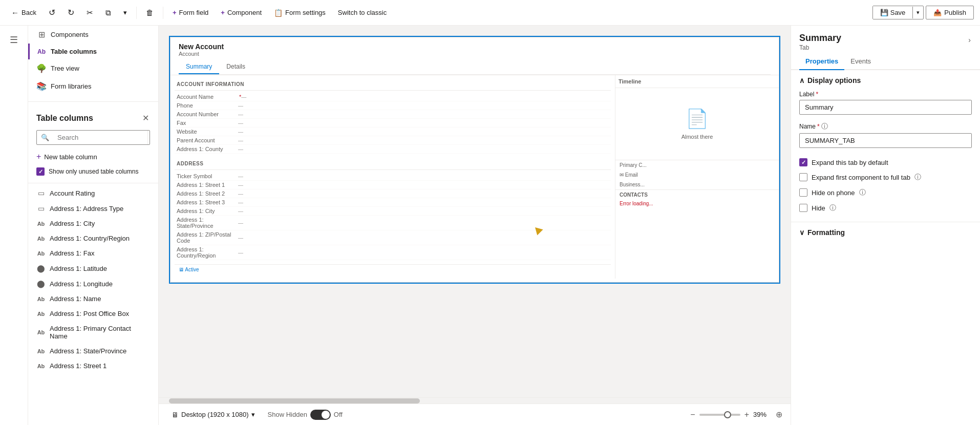 Image resolution: width=980 pixels, height=425 pixels. I want to click on list-item: Ab Address 1: State/Province, so click(93, 351).